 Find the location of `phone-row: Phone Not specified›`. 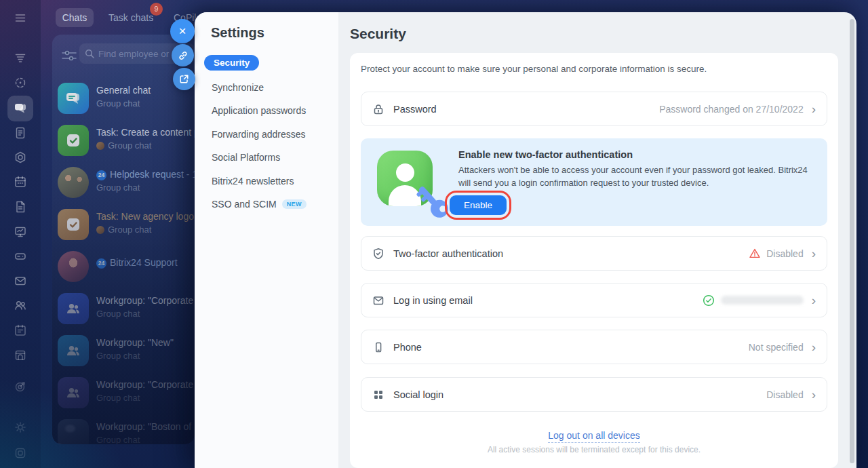

phone-row: Phone Not specified› is located at coordinates (594, 347).